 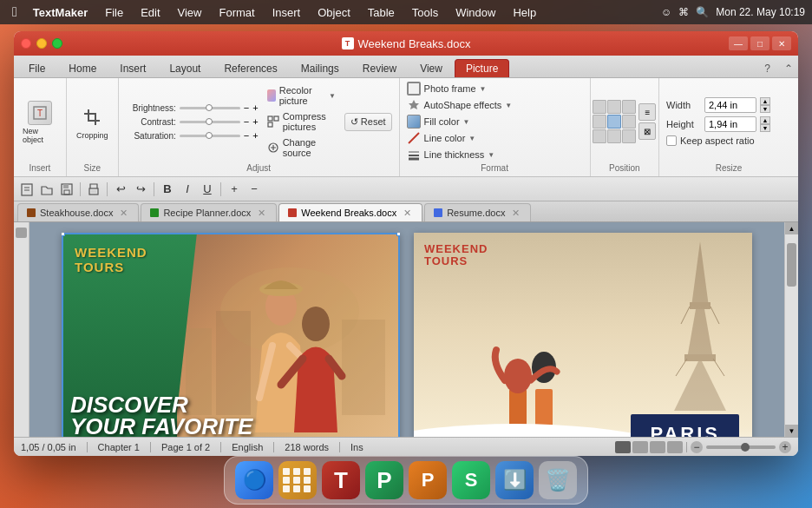 I want to click on toolbar-redo: ↪, so click(x=141, y=189).